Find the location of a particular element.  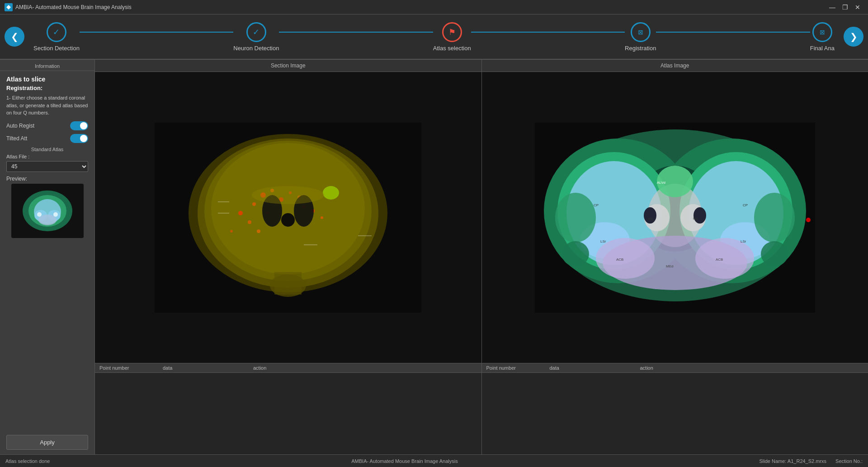

atlas-file-label: Atlas File : is located at coordinates (47, 157).